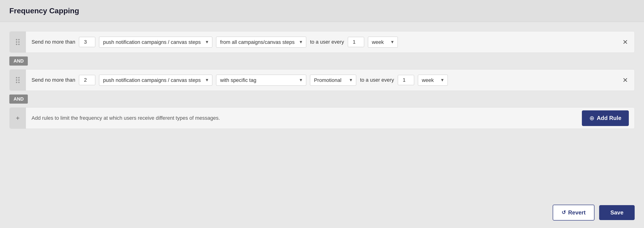  What do you see at coordinates (156, 80) in the screenshot?
I see `rule-2-type-dropdown-wrapper: push notification campaigns / canvas ste…` at bounding box center [156, 80].